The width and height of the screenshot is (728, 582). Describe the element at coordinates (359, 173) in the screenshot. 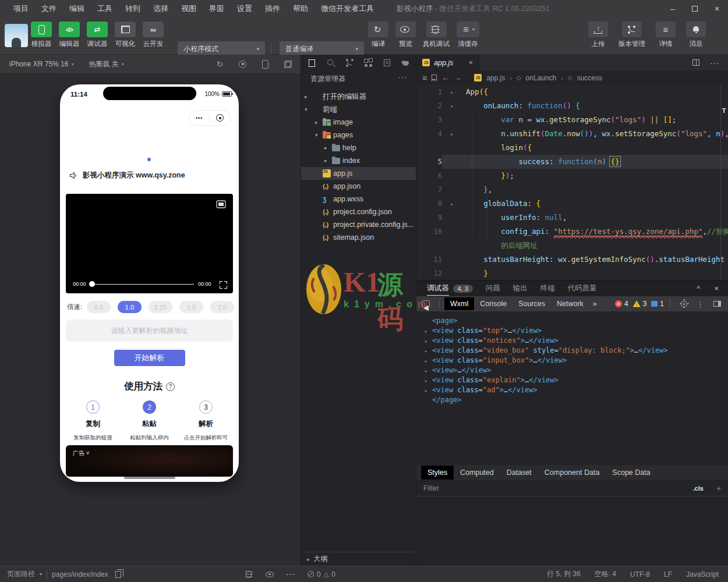

I see `tree-row: app.js` at that location.